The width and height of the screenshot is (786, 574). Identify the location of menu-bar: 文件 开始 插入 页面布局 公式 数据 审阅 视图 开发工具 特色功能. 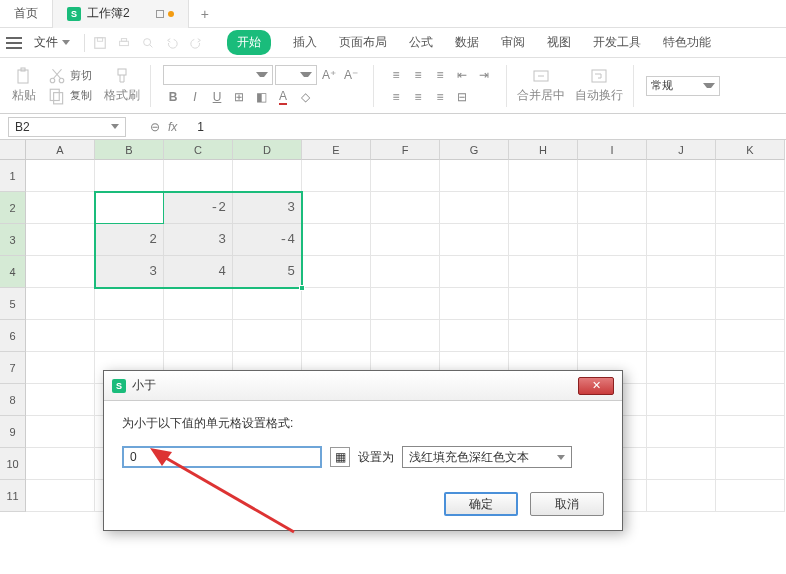
(393, 43).